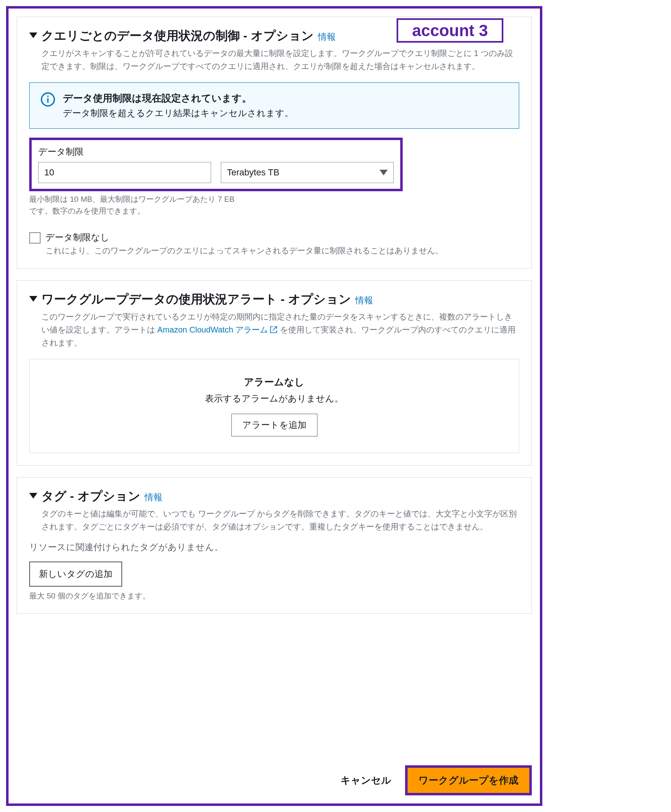 The height and width of the screenshot is (812, 671). What do you see at coordinates (274, 330) in the screenshot?
I see `external-link-icon` at bounding box center [274, 330].